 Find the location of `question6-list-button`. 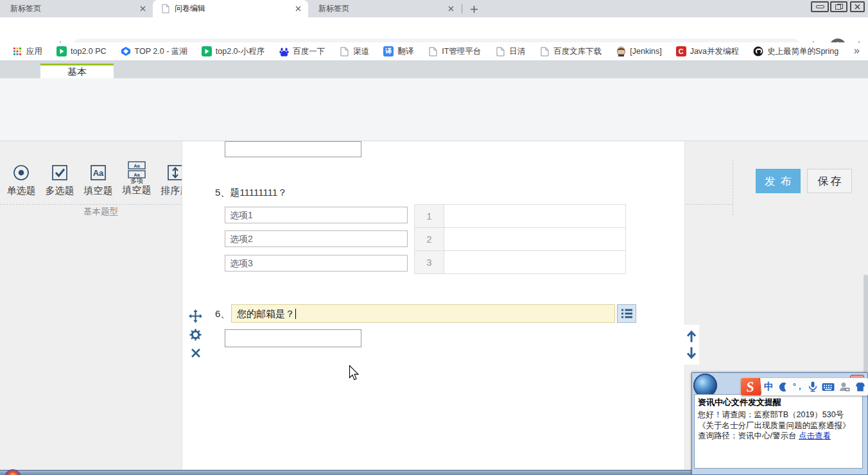

question6-list-button is located at coordinates (627, 313).